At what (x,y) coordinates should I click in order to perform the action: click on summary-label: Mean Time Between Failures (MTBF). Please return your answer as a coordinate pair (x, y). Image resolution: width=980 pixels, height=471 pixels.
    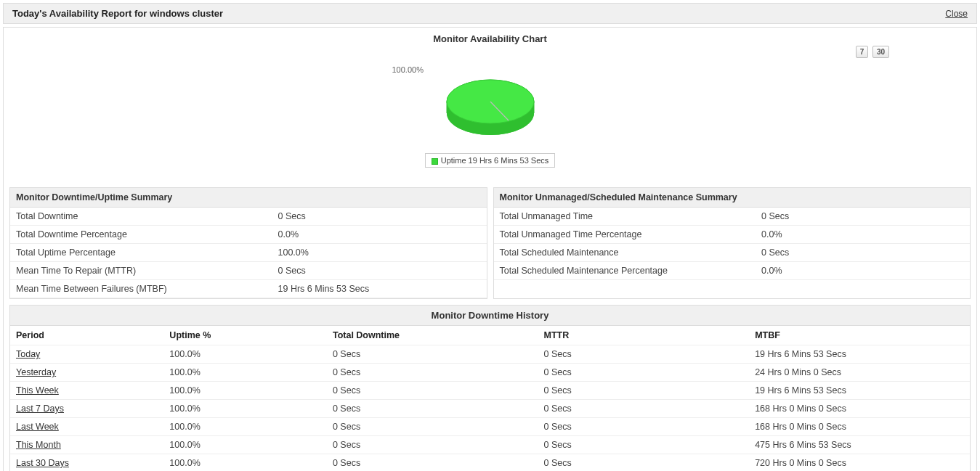
    Looking at the image, I should click on (141, 289).